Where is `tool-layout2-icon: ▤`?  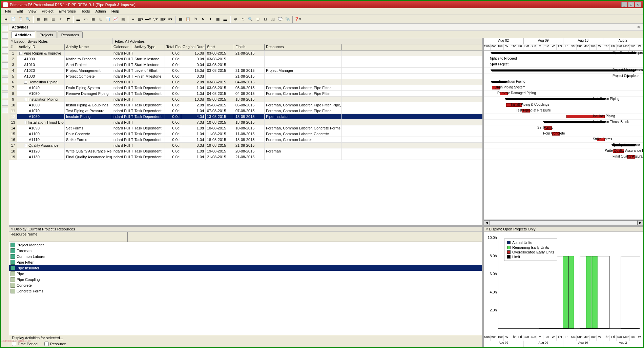
tool-layout2-icon: ▤ is located at coordinates (46, 19).